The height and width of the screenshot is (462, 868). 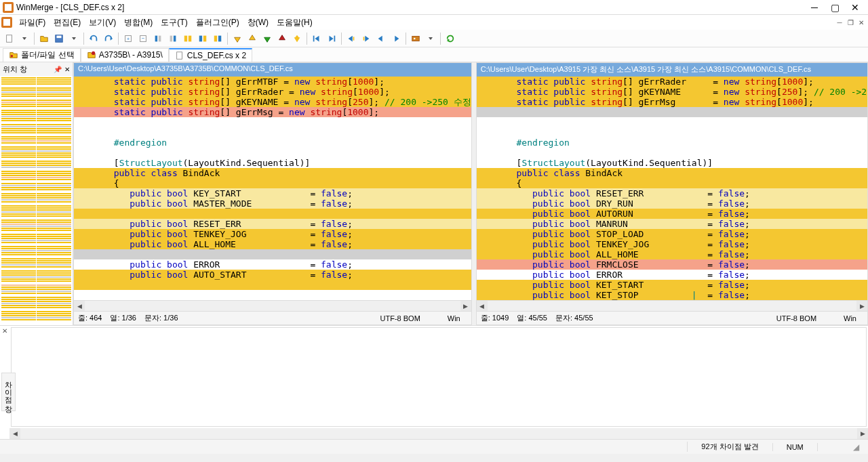 What do you see at coordinates (33, 23) in the screenshot?
I see `menu-file: 파일(F)` at bounding box center [33, 23].